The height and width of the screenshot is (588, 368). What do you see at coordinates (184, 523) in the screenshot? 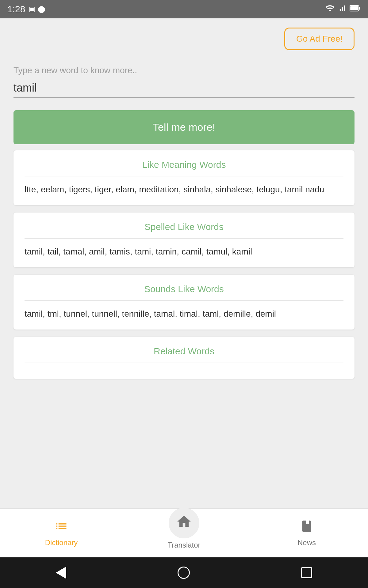
I see `home-circle` at bounding box center [184, 523].